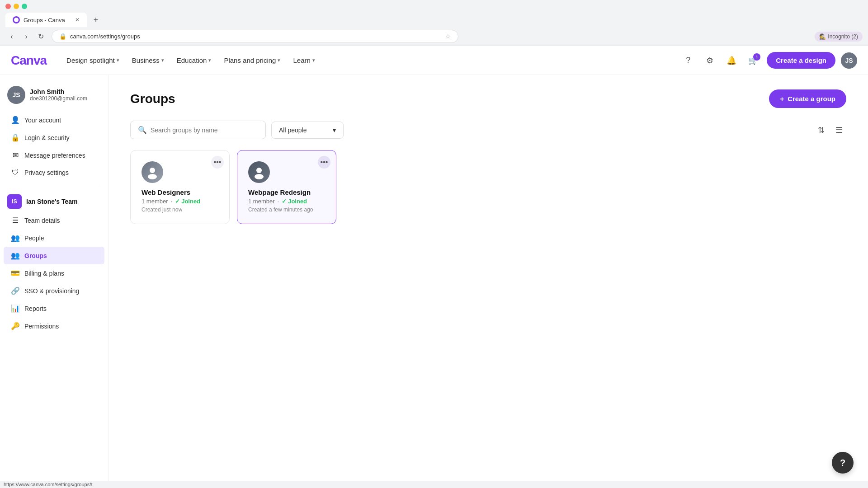  I want to click on sidebar-item-reports: 📊 Reports, so click(54, 308).